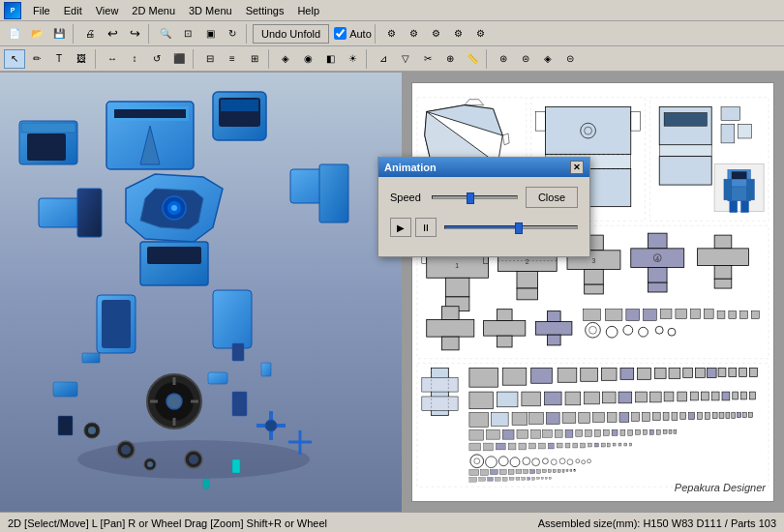  What do you see at coordinates (166, 34) in the screenshot?
I see `zoom-in-button: 🔍` at bounding box center [166, 34].